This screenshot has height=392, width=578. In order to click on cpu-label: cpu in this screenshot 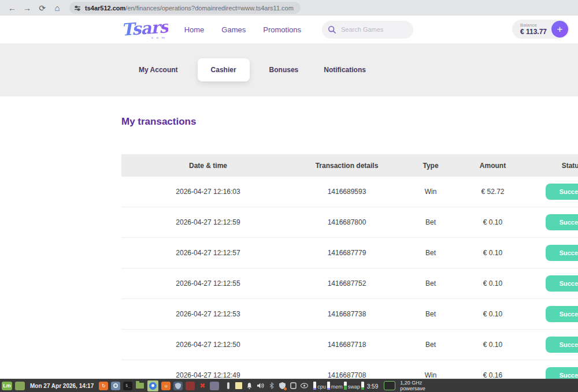, I will do `click(321, 387)`.